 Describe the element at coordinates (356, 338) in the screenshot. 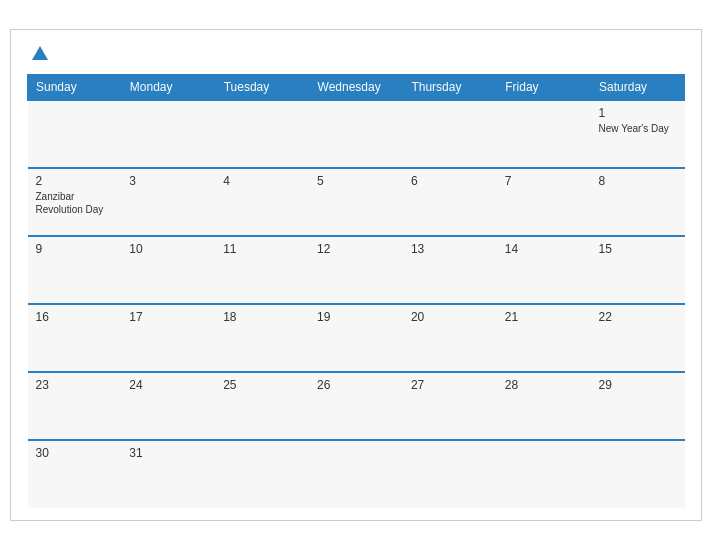

I see `calendar-week-row: 16171819202122` at that location.